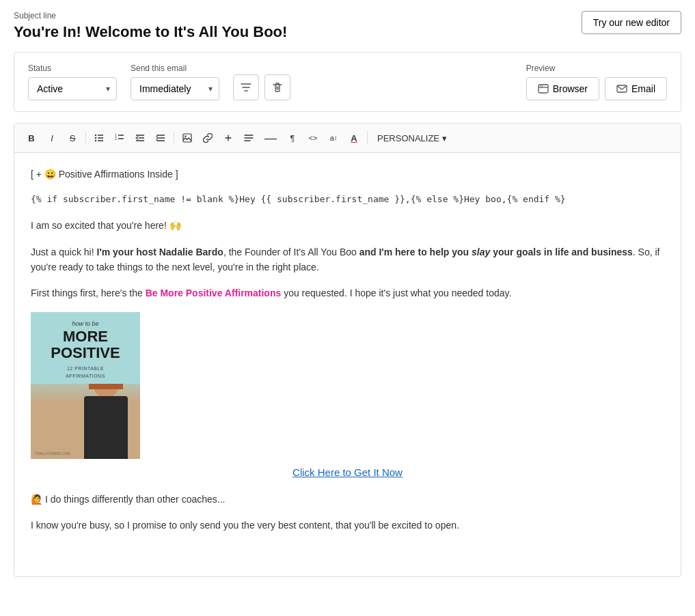 The width and height of the screenshot is (695, 616). I want to click on unordered-list-button, so click(99, 138).